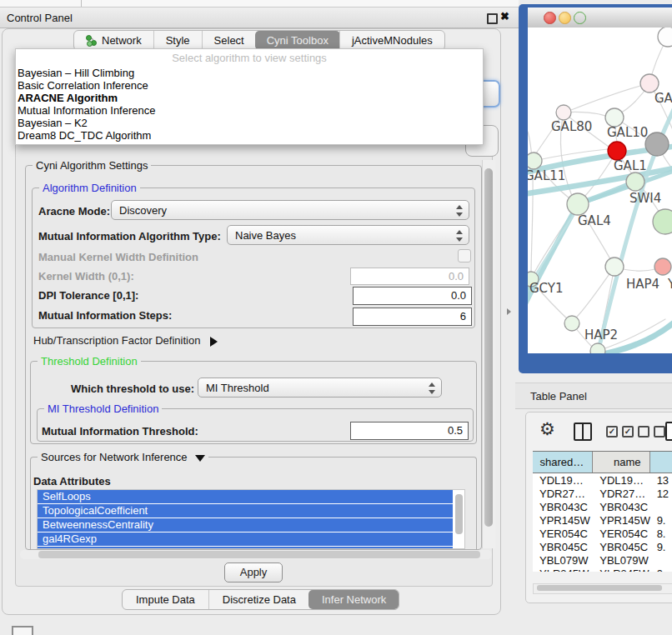 This screenshot has width=672, height=635. What do you see at coordinates (23, 630) in the screenshot?
I see `tool-panel-dock-icon` at bounding box center [23, 630].